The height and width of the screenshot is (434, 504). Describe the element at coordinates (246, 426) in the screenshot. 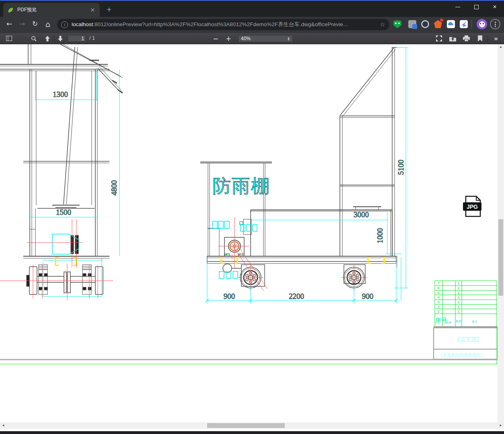

I see `horizontal-scrollbar-thumb` at that location.